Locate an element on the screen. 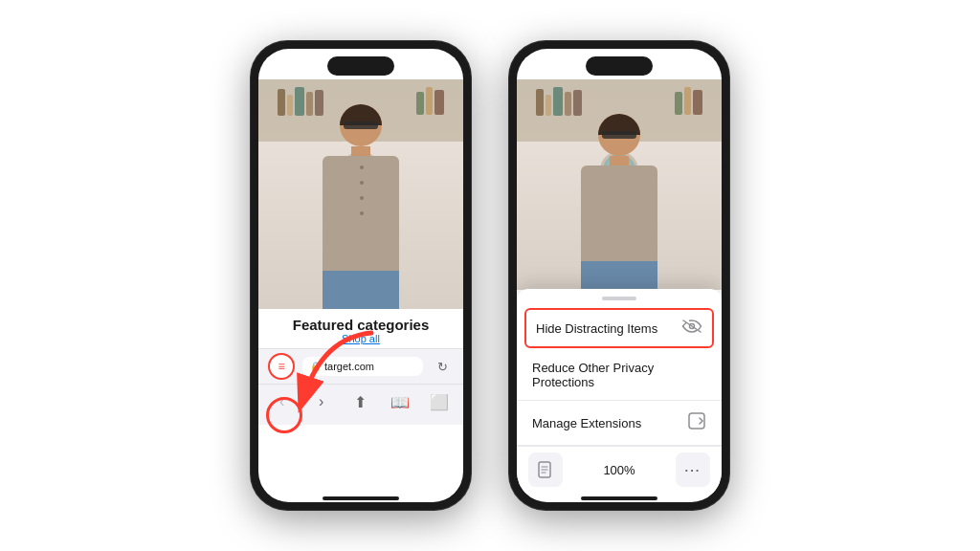  home-indicator is located at coordinates (361, 498).